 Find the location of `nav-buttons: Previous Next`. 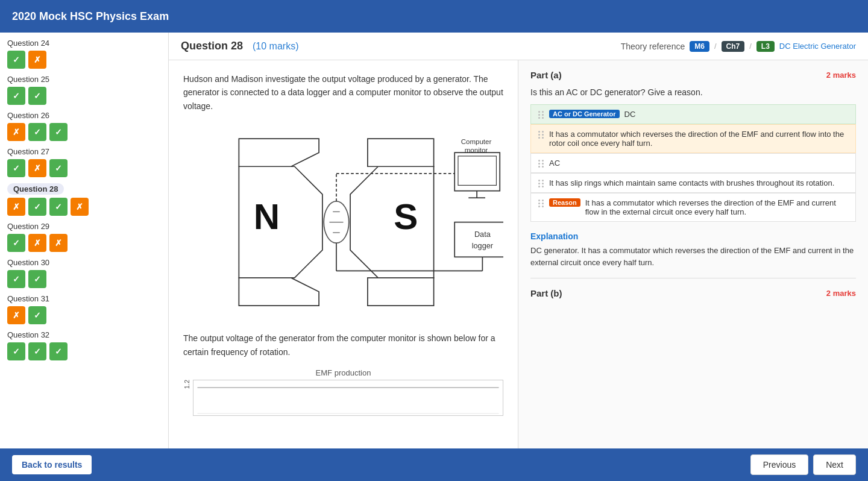

nav-buttons: Previous Next is located at coordinates (803, 465).